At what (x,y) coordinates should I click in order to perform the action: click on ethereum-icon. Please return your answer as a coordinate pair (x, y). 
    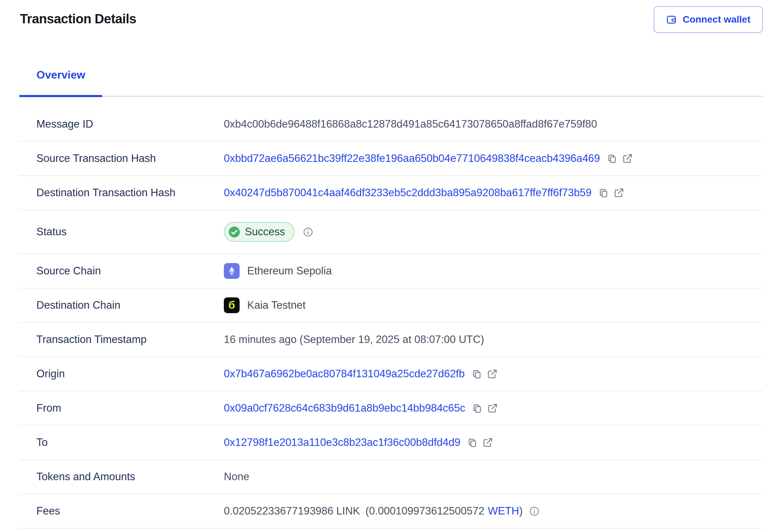
    Looking at the image, I should click on (232, 271).